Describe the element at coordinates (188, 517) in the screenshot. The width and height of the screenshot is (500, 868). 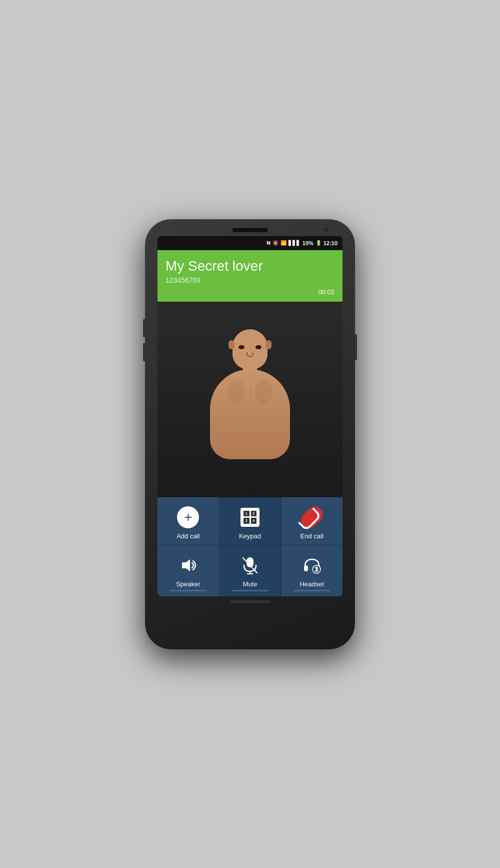
I see `add-call-icon` at that location.